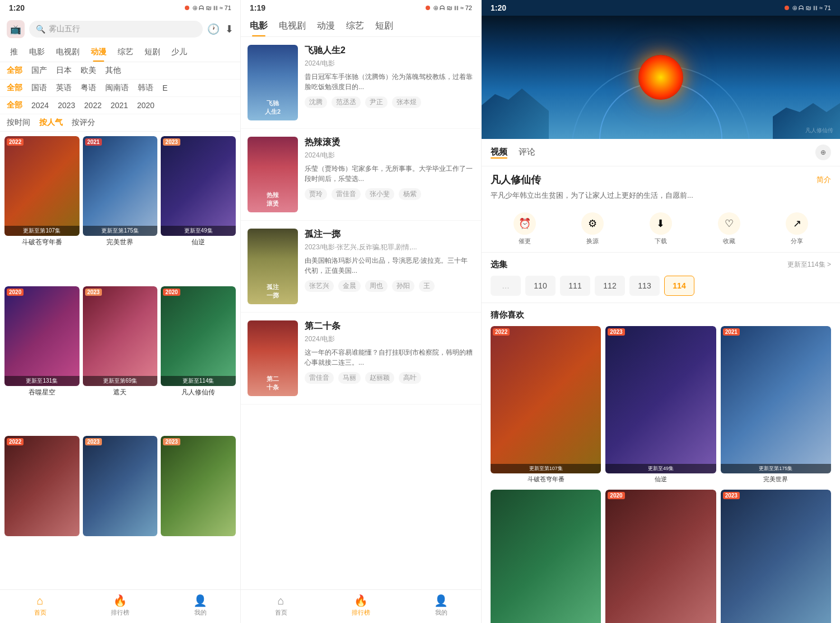  I want to click on right-tab-video: 视频, so click(499, 152).